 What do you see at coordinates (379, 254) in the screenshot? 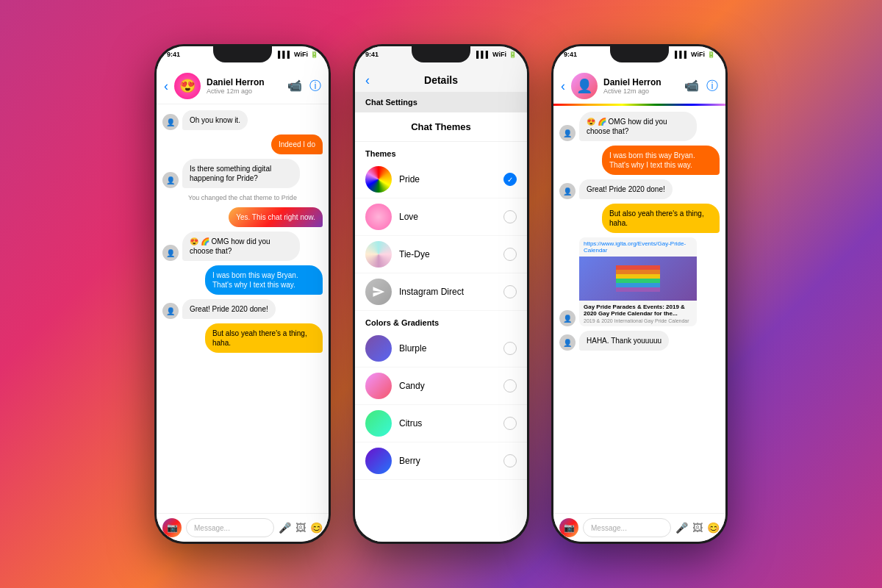
I see `tiedye-icon` at bounding box center [379, 254].